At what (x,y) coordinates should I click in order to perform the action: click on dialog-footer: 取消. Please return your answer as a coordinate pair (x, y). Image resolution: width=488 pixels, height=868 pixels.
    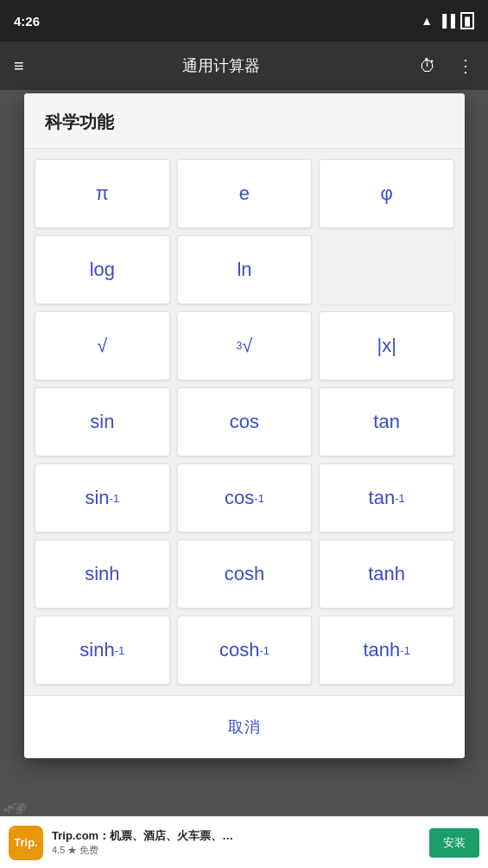
    Looking at the image, I should click on (244, 726).